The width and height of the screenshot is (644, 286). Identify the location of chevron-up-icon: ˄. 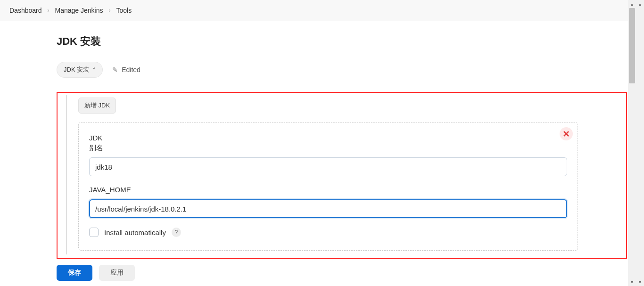
(94, 70).